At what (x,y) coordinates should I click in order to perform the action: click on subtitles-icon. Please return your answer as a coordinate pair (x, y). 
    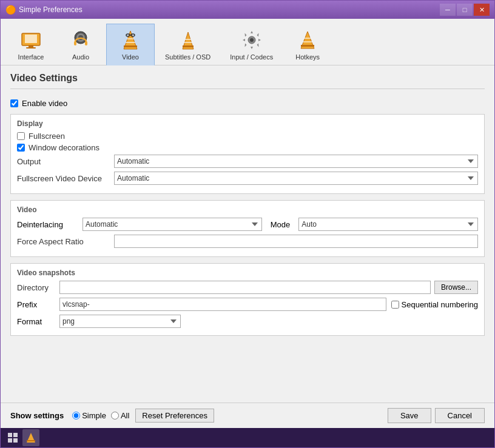
    Looking at the image, I should click on (188, 40).